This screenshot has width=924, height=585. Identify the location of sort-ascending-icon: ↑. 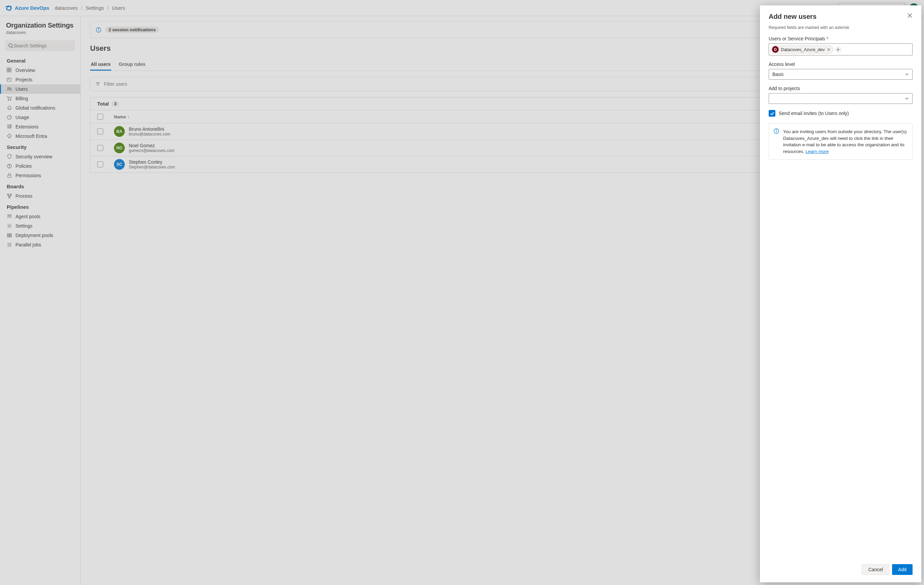
(128, 117).